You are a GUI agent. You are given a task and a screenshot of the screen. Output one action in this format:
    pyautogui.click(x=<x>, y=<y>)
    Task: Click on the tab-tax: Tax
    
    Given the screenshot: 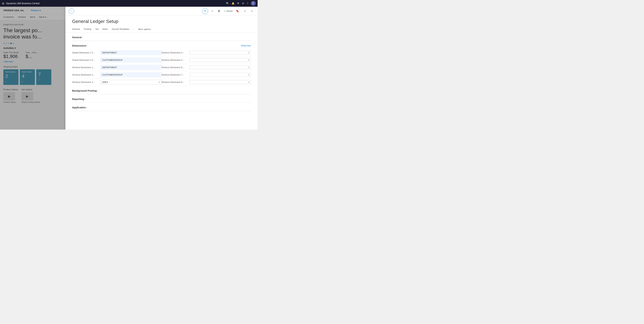 What is the action you would take?
    pyautogui.click(x=97, y=29)
    